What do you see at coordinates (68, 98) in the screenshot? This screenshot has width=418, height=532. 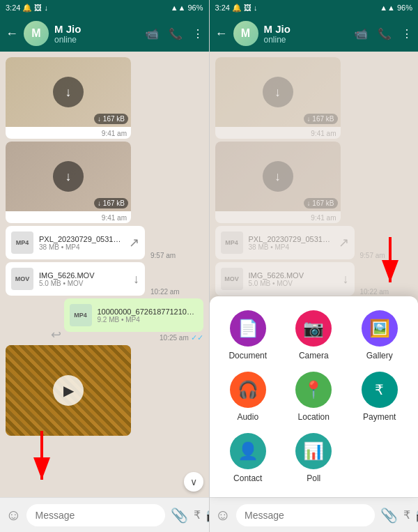 I see `media-bubble-1: ↓ ↓ 167 kB 9:41 am` at bounding box center [68, 98].